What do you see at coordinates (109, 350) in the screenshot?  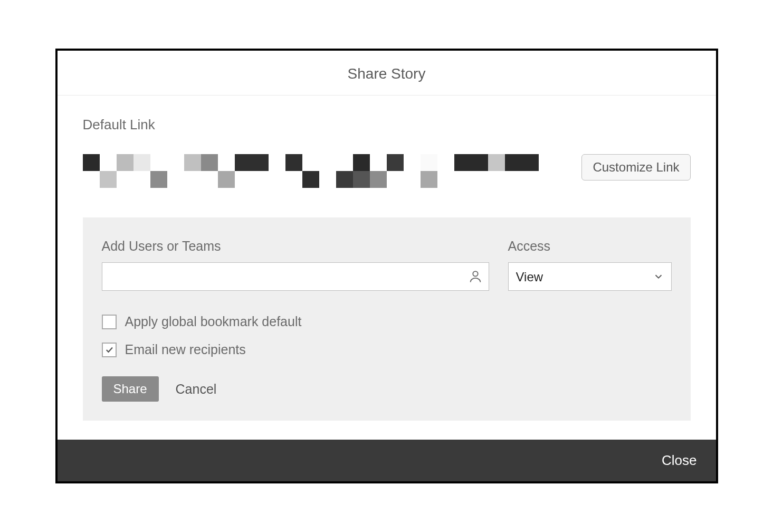 I see `check-icon` at bounding box center [109, 350].